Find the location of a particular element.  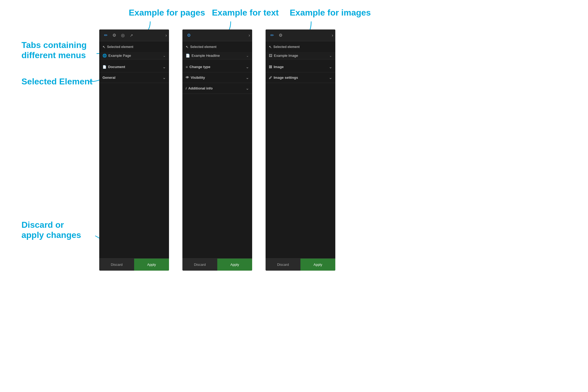

change-type-label: Change type is located at coordinates (200, 67).